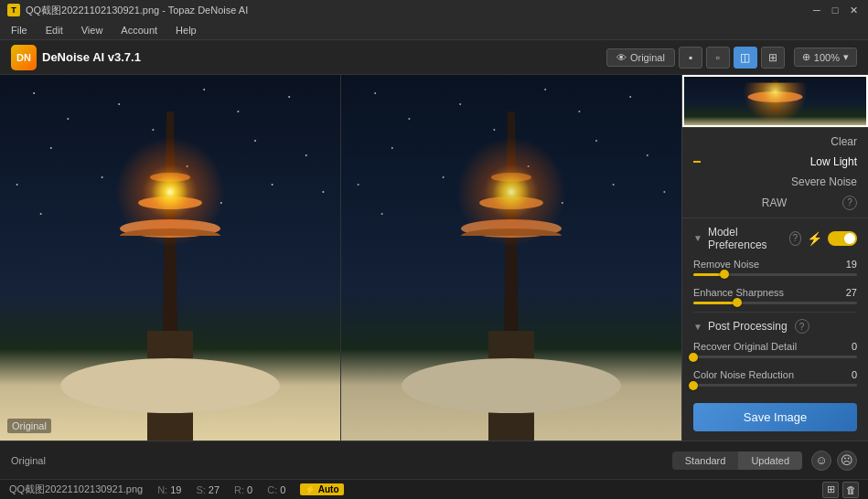 This screenshot has width=868, height=499. Describe the element at coordinates (745, 346) in the screenshot. I see `recover-detail-label: Recover Original Detail` at that location.